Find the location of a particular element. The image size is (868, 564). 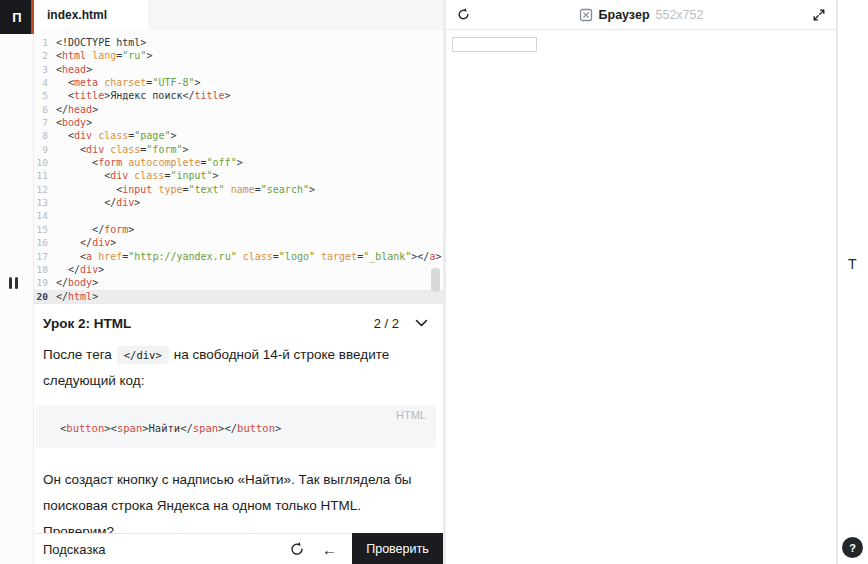

line-number: 8 is located at coordinates (45, 136).